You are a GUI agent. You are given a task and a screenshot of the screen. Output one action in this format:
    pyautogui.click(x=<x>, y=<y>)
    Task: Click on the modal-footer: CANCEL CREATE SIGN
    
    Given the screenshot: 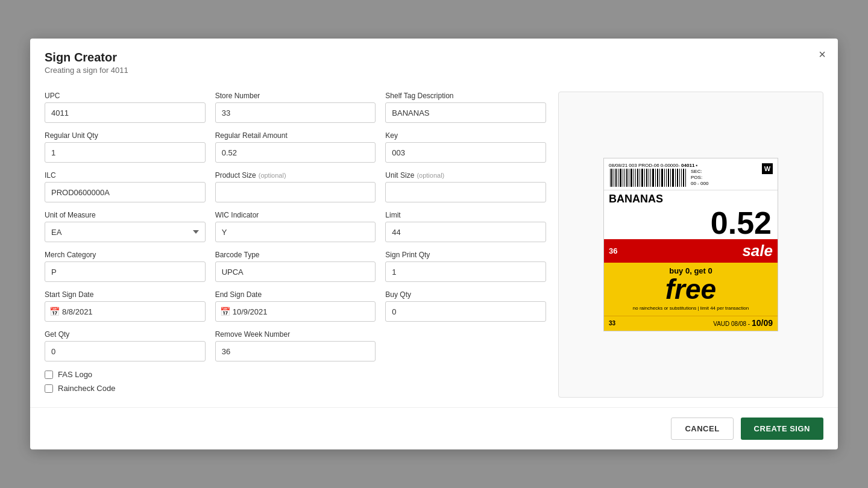 What is the action you would take?
    pyautogui.click(x=434, y=428)
    